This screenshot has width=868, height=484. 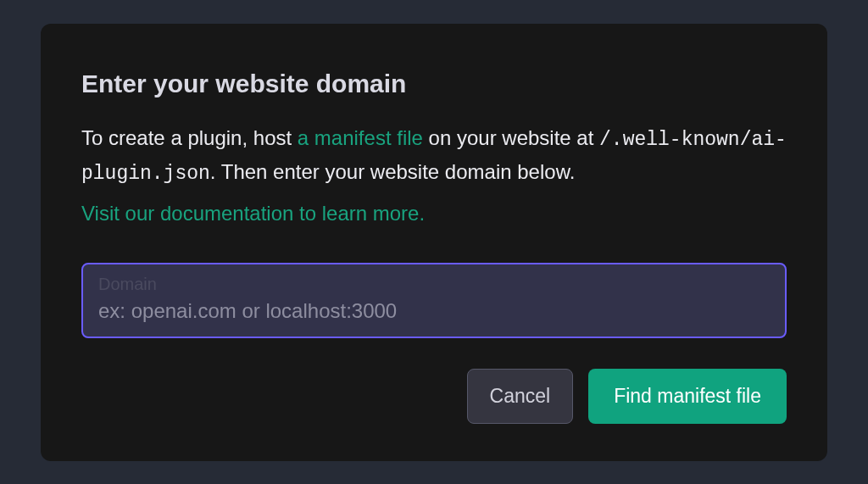 I want to click on domain-input-label: Domain, so click(x=434, y=285).